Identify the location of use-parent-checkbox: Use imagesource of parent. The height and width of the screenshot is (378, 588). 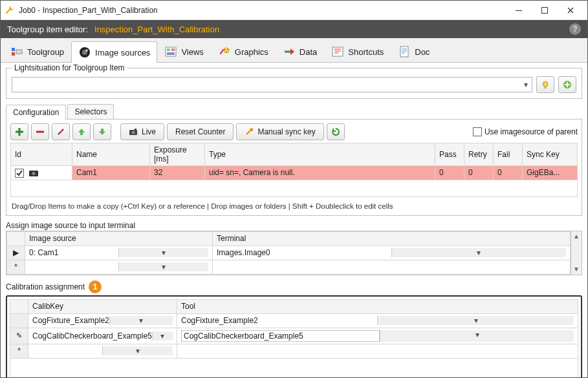
(525, 132).